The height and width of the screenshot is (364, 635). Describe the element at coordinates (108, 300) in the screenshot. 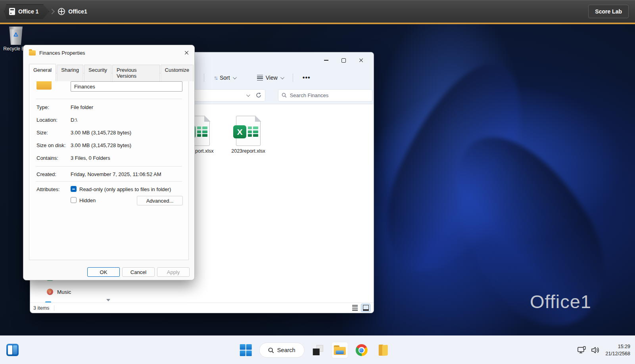

I see `sidebar-scroll-down-icon` at that location.